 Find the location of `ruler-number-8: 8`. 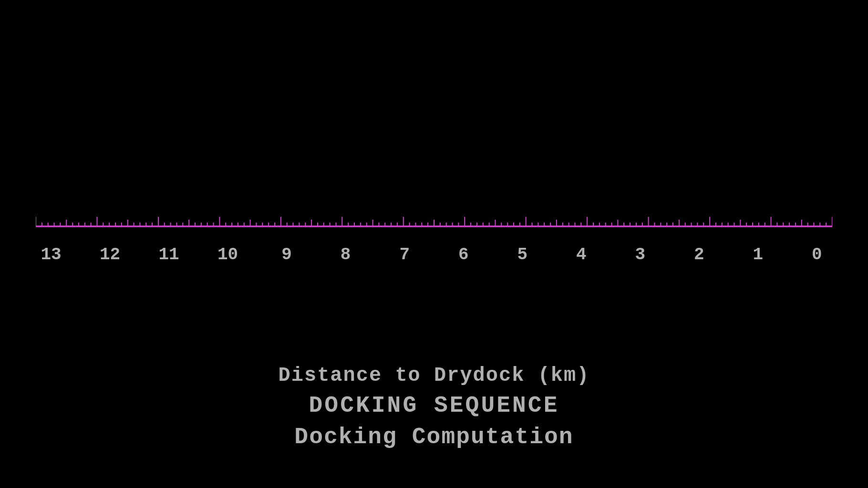

ruler-number-8: 8 is located at coordinates (346, 254).